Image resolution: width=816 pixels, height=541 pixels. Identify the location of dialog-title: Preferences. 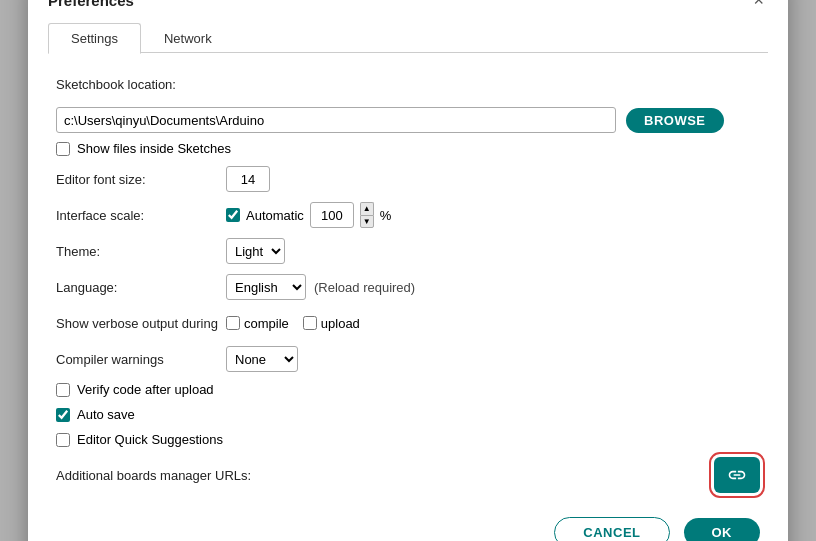
(91, 4).